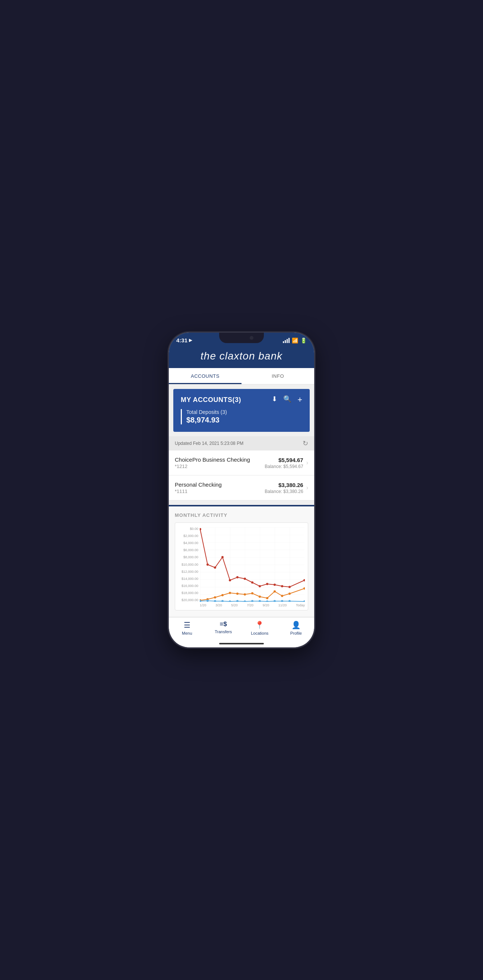  Describe the element at coordinates (252, 338) in the screenshot. I see `camera-dot` at that location.